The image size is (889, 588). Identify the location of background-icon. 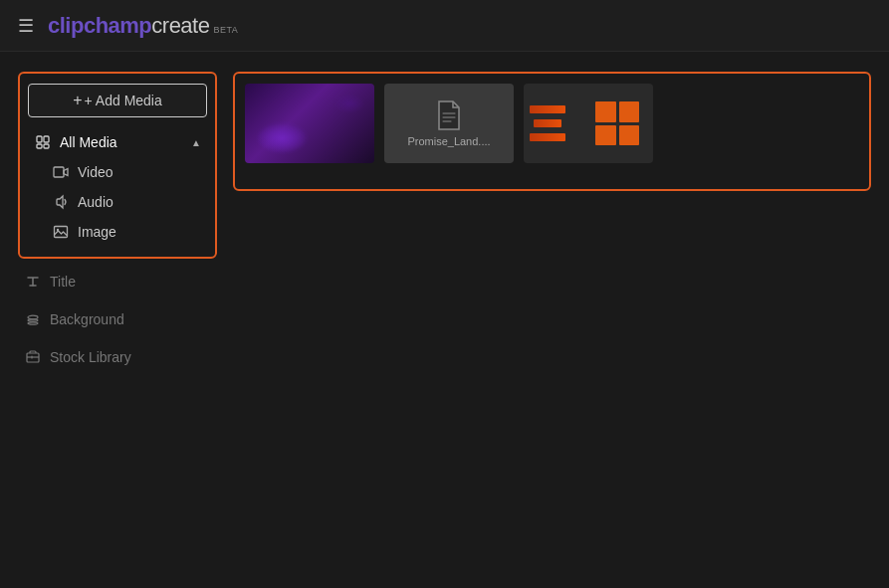
(33, 319).